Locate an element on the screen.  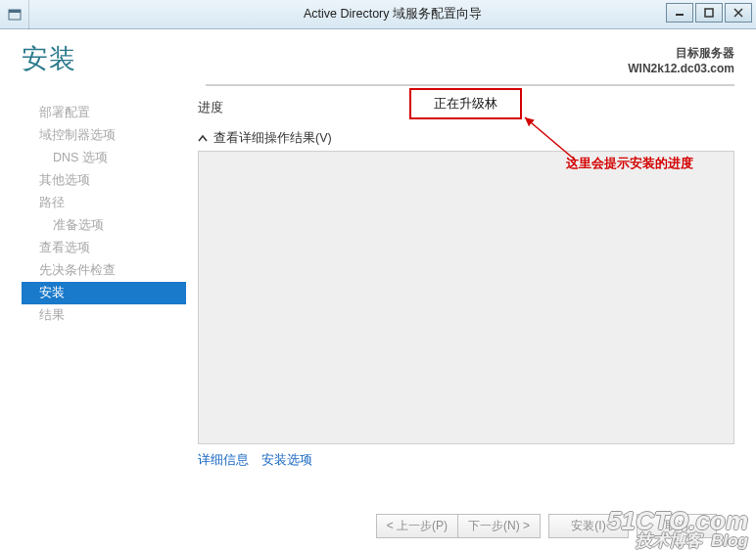
header: 安装 目标服务器 WIN2k12.dc03.com is located at coordinates (378, 57).